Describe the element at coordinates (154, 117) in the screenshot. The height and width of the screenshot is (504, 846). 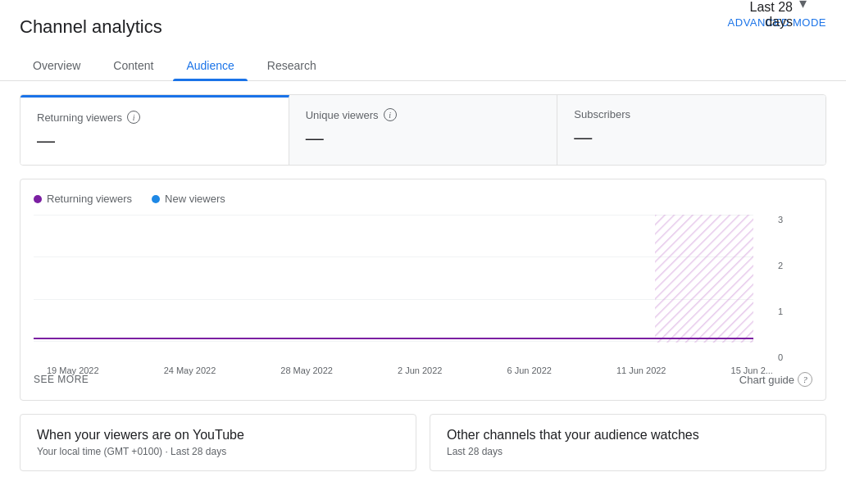
I see `metric-card-returning-header: Returning viewers i` at that location.